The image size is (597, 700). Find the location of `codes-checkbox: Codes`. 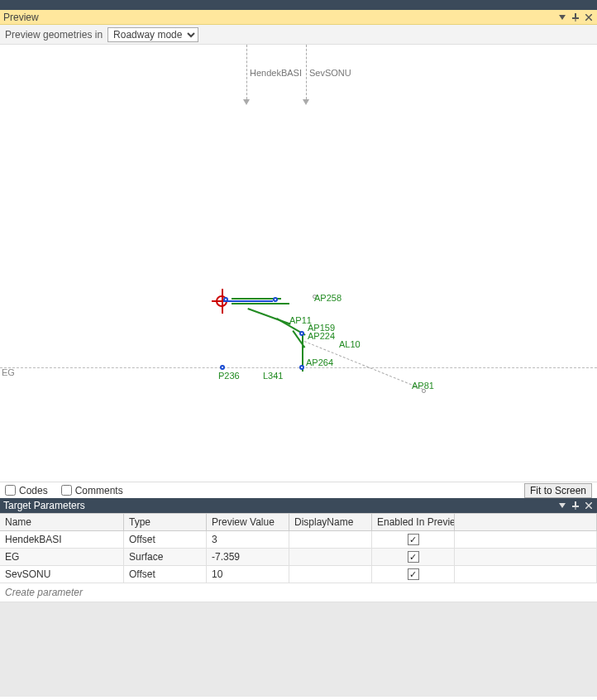

codes-checkbox: Codes is located at coordinates (26, 491).